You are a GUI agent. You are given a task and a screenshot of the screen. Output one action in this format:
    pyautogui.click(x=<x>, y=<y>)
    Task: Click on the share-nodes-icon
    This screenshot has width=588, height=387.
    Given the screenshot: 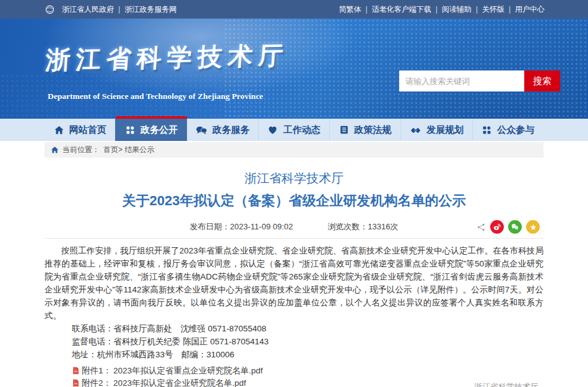 What is the action you would take?
    pyautogui.click(x=482, y=228)
    